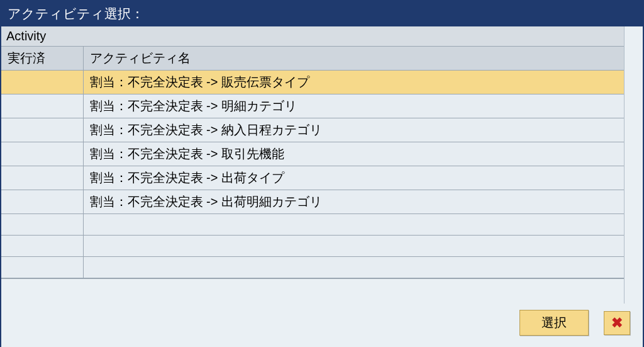 Image resolution: width=644 pixels, height=347 pixels. Describe the element at coordinates (353, 202) in the screenshot. I see `cell-activity-name: 割当：不完全決定表 -> 出荷明細カテゴリ` at that location.